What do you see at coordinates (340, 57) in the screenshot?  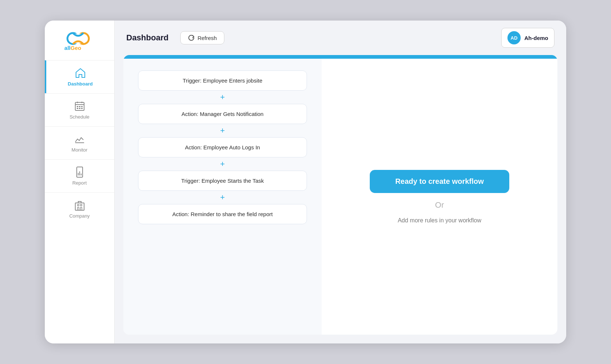 I see `workflow-top-bar` at bounding box center [340, 57].